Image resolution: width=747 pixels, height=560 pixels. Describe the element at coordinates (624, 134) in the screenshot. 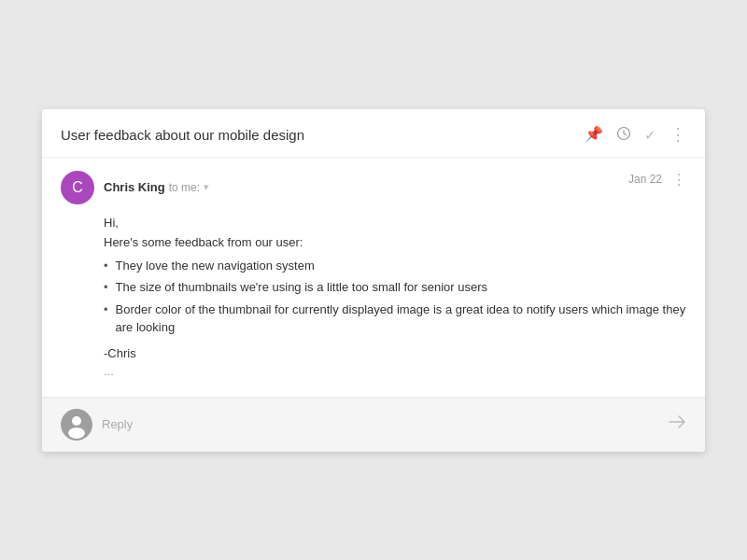

I see `clock-icon` at that location.